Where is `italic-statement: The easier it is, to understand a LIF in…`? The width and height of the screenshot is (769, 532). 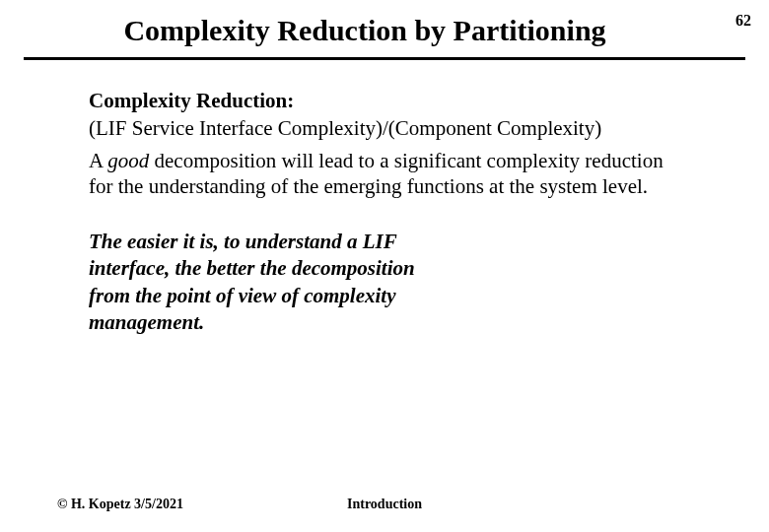
italic-statement: The easier it is, to understand a LIF in… is located at coordinates (256, 282).